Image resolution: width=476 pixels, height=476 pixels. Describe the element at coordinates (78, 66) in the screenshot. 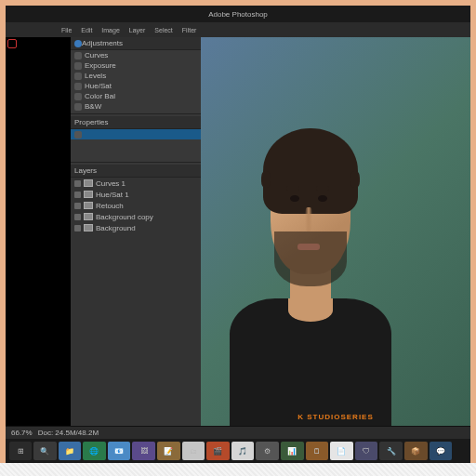

I see `exposure-icon` at that location.